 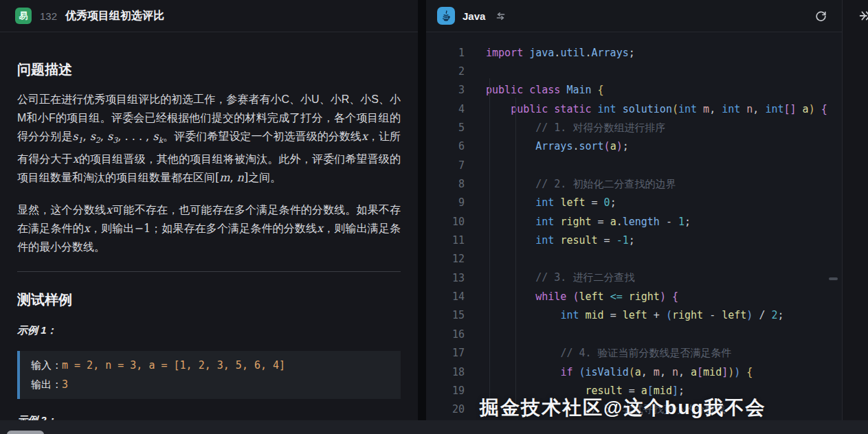 I want to click on code-text: int result = -1;, so click(x=561, y=240).